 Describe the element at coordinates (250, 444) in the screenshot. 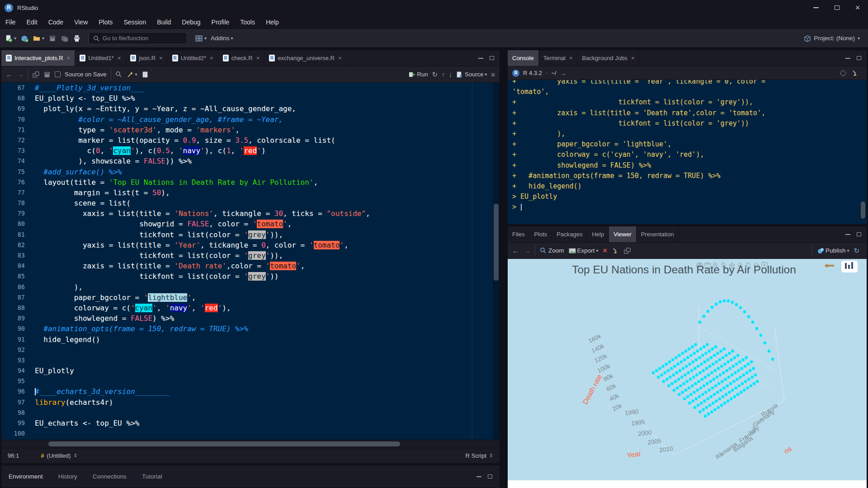

I see `editor-horizontal-scrollbar` at that location.